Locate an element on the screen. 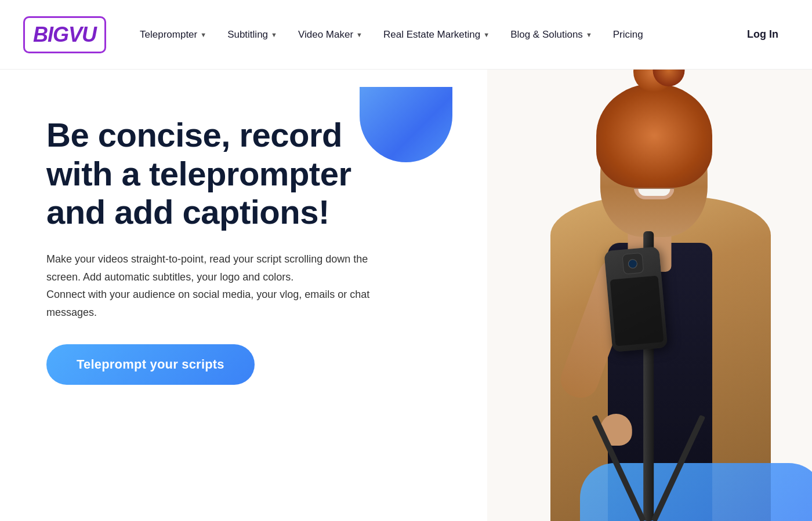 Image resolution: width=812 pixels, height=521 pixels. main-nav: Teleprompter ▼ Subtitling ▼ Video Maker … is located at coordinates (459, 35).